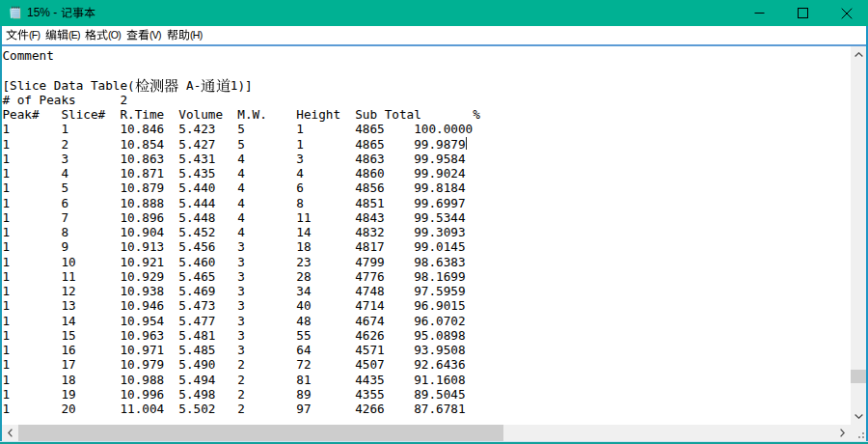 This screenshot has height=444, width=868. I want to click on chevron-left-icon, so click(10, 432).